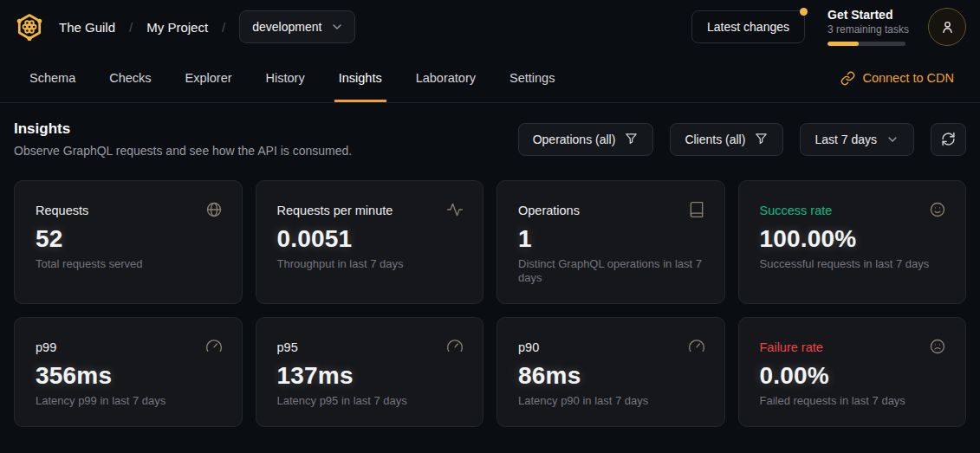  I want to click on activity-icon, so click(455, 210).